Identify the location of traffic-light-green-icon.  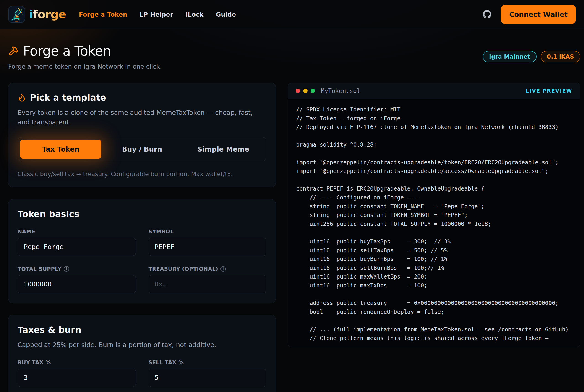
(313, 91).